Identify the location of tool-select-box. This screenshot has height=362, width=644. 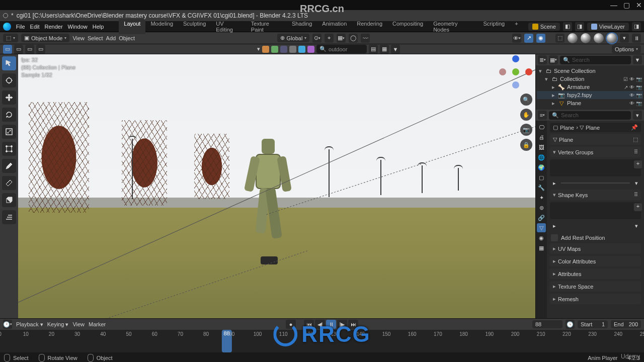
(9, 63).